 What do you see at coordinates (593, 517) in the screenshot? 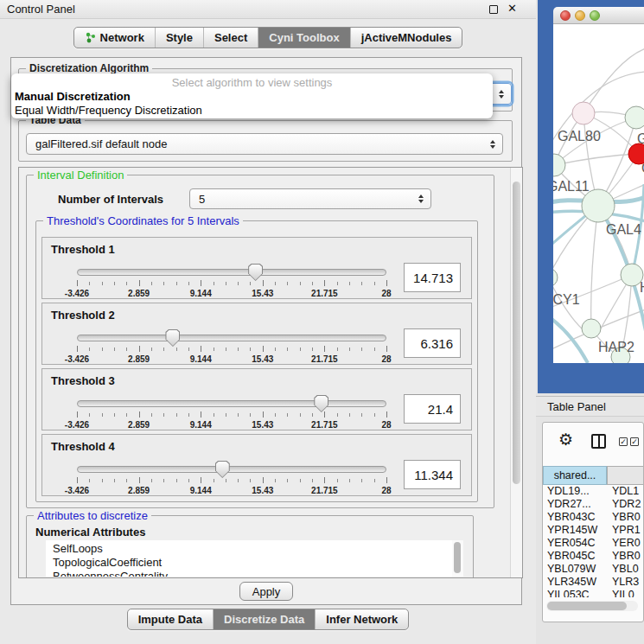
I see `table-row: YBR043CYBR0` at bounding box center [593, 517].